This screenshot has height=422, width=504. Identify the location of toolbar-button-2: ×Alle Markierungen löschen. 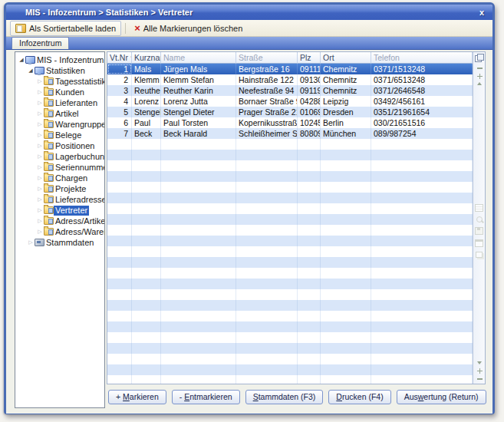
(189, 28).